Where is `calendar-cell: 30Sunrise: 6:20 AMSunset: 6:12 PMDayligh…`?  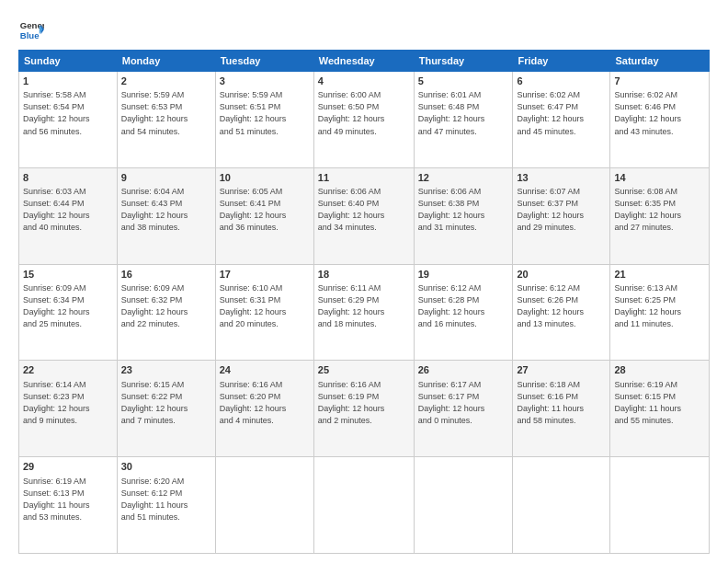
calendar-cell: 30Sunrise: 6:20 AMSunset: 6:12 PMDayligh… is located at coordinates (165, 506).